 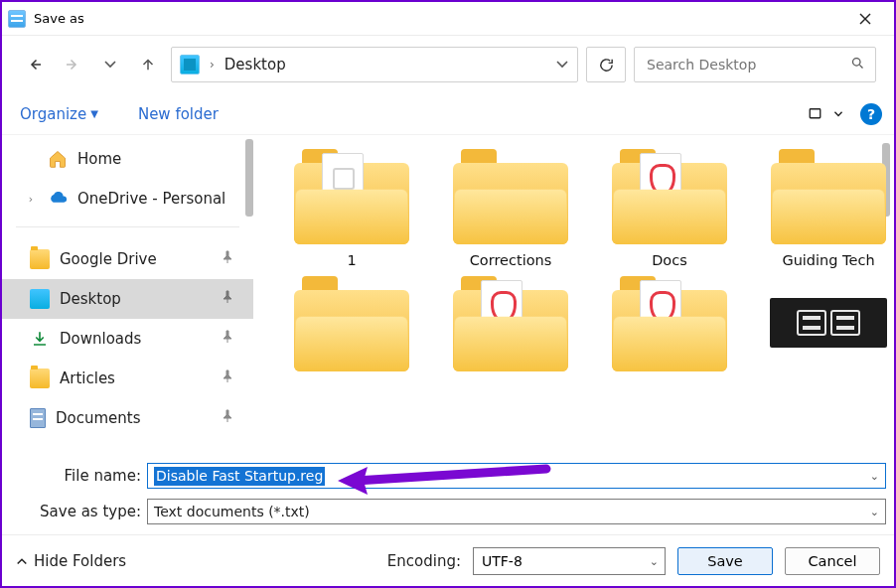 What do you see at coordinates (569, 561) in the screenshot?
I see `encoding-select: UTF-8 ⌄` at bounding box center [569, 561].